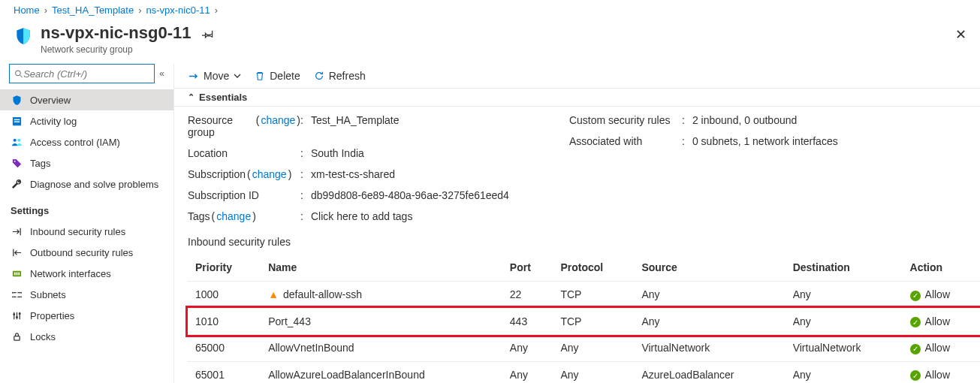 Image resolution: width=980 pixels, height=383 pixels. I want to click on chevron-down-icon, so click(237, 76).